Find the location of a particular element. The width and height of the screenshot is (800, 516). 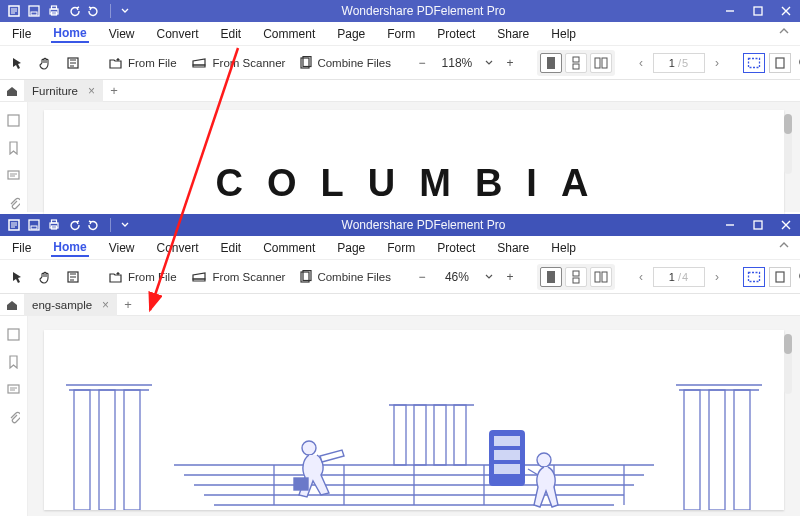

document-tab: Furniture × is located at coordinates (64, 91).